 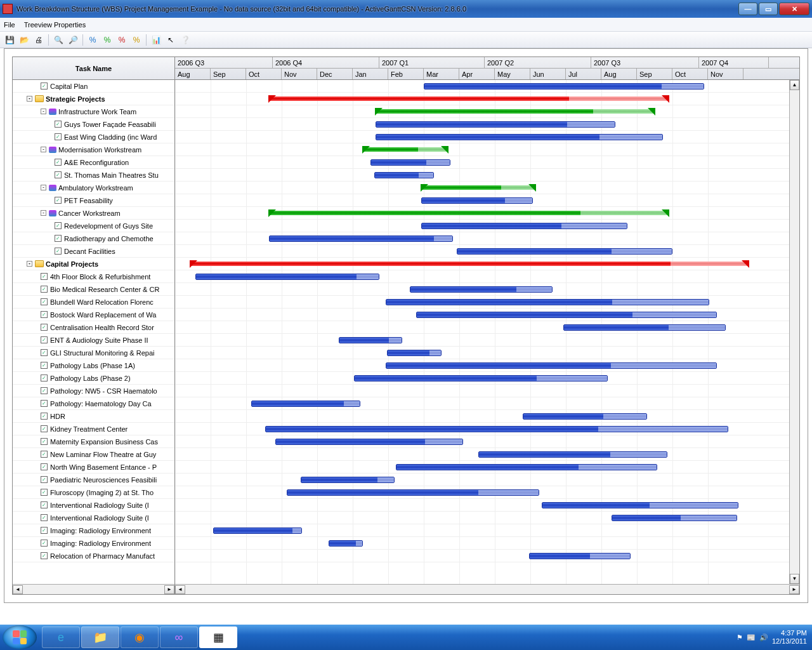 What do you see at coordinates (94, 289) in the screenshot?
I see `task-row: ✓Bio Medical Research Center & CR` at bounding box center [94, 289].